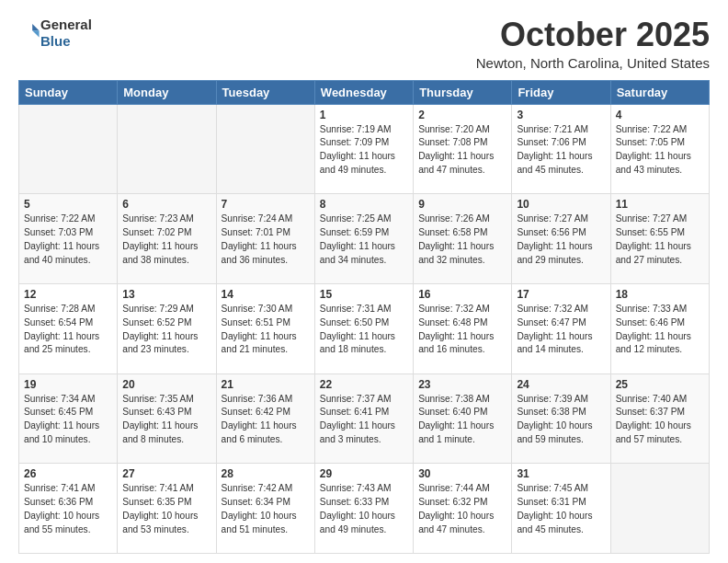 Image resolution: width=728 pixels, height=563 pixels. Describe the element at coordinates (68, 239) in the screenshot. I see `calendar-cell: 5Sunrise: 7:22 AM Sunset: 7:03 PM Daylig…` at that location.